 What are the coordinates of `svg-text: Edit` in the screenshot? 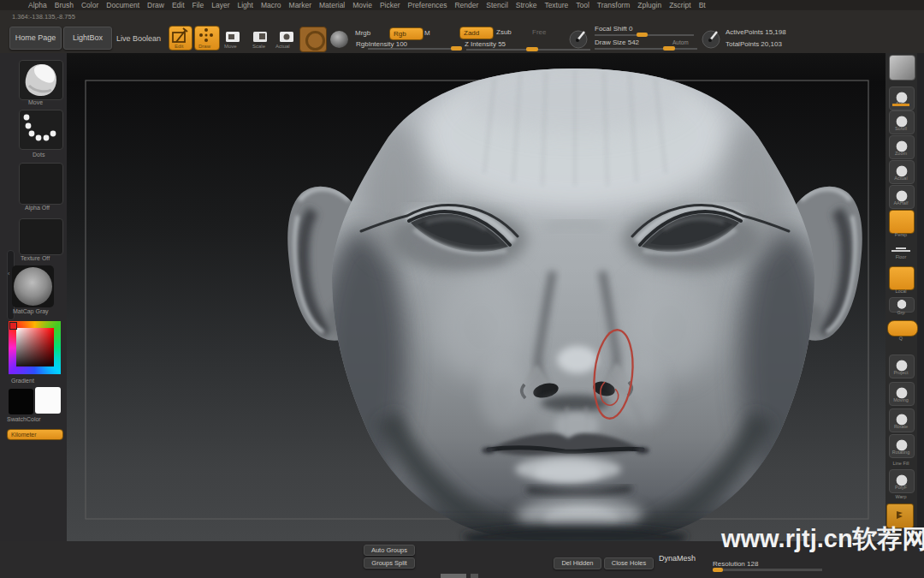 It's located at (180, 46).